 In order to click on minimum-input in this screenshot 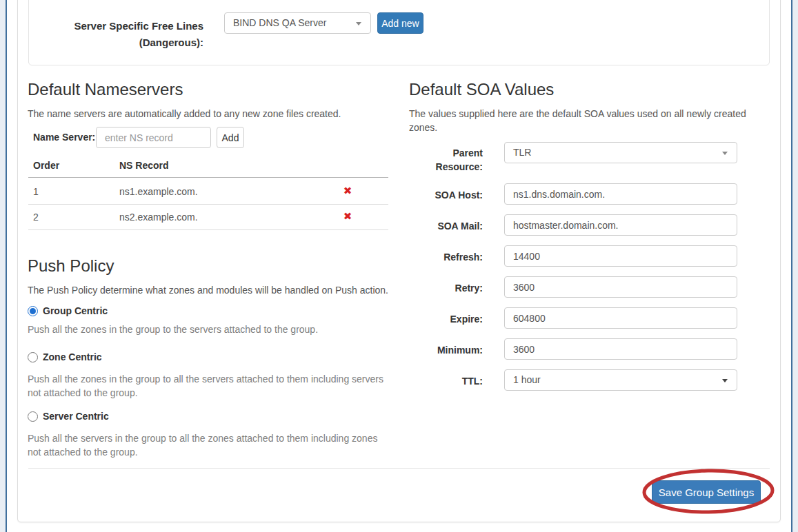, I will do `click(621, 349)`.